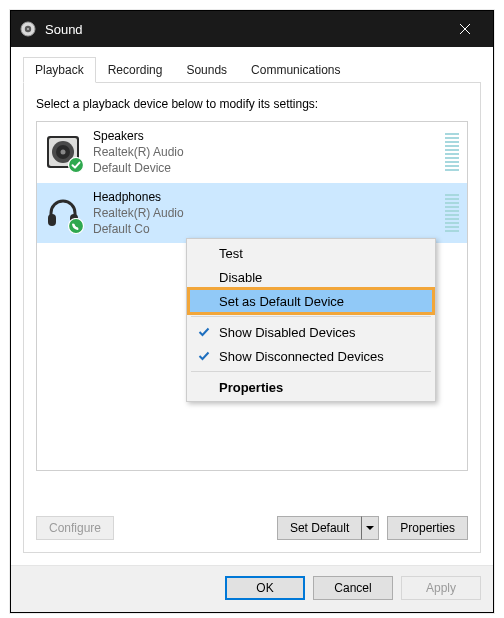 This screenshot has width=504, height=618. I want to click on tab-recording: Recording, so click(136, 70).